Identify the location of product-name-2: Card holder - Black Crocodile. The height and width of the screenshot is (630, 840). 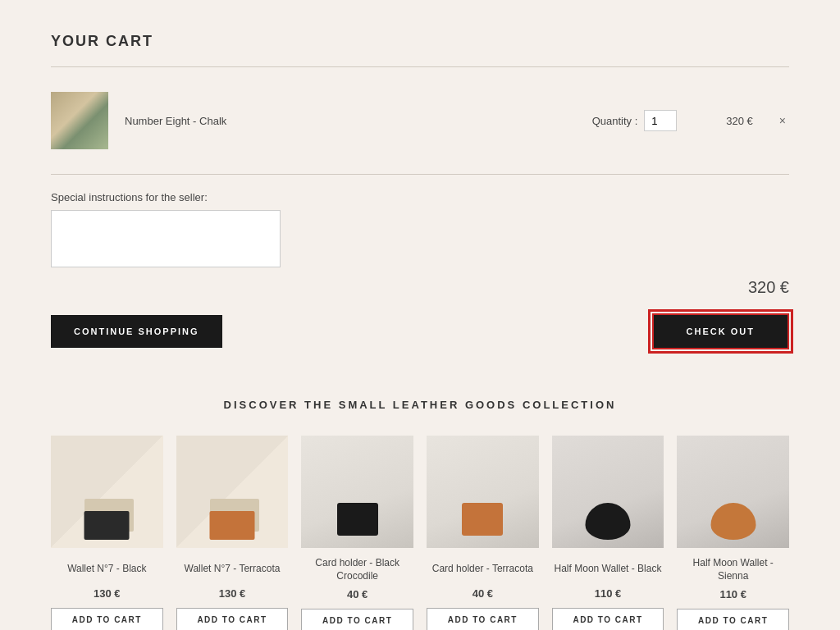
(358, 570).